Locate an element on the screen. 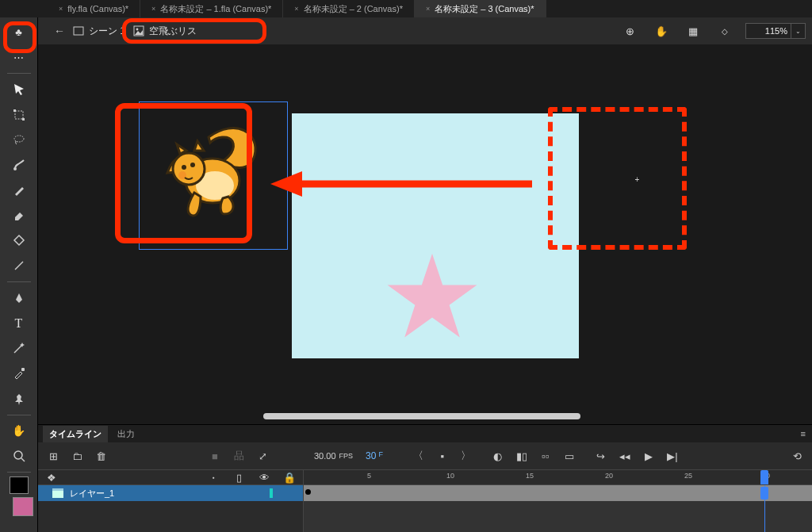 This screenshot has width=812, height=532. pin-tool-icon is located at coordinates (19, 399).